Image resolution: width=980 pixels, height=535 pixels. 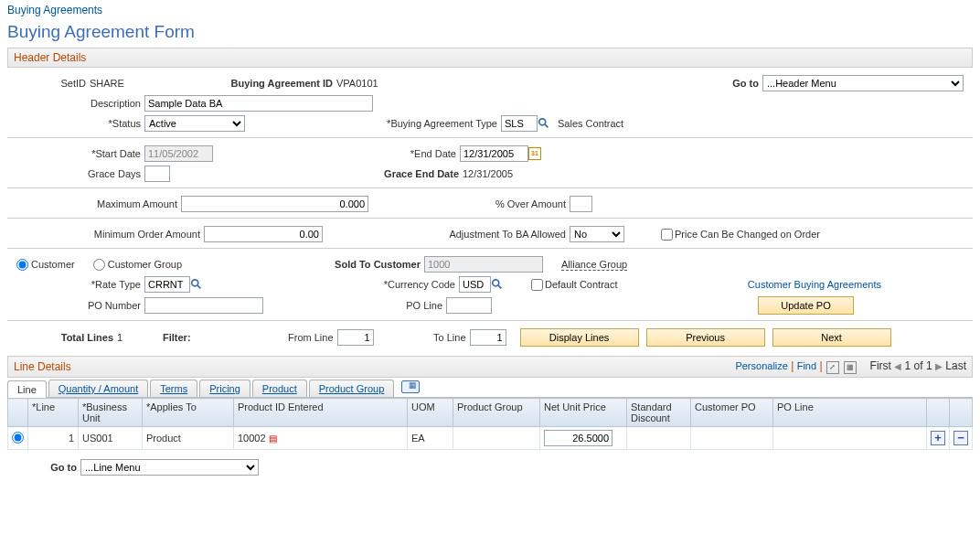 What do you see at coordinates (27, 390) in the screenshot?
I see `tab-line: Line` at bounding box center [27, 390].